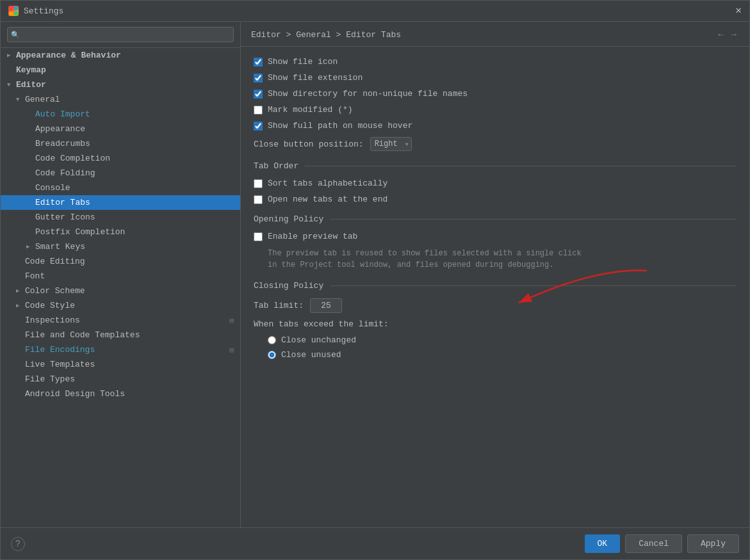 This screenshot has height=560, width=750. What do you see at coordinates (120, 202) in the screenshot?
I see `sidebar-item-editor-tabs: Editor Tabs` at bounding box center [120, 202].